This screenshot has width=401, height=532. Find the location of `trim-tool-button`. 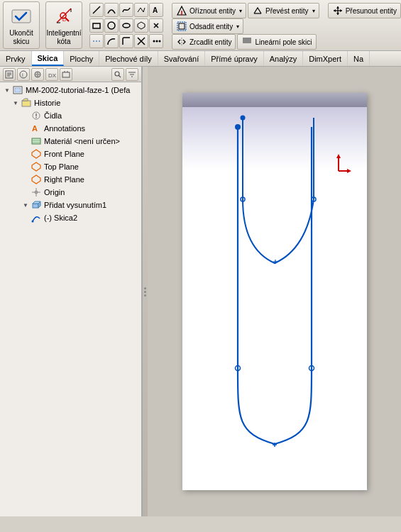

trim-tool-button is located at coordinates (141, 41).